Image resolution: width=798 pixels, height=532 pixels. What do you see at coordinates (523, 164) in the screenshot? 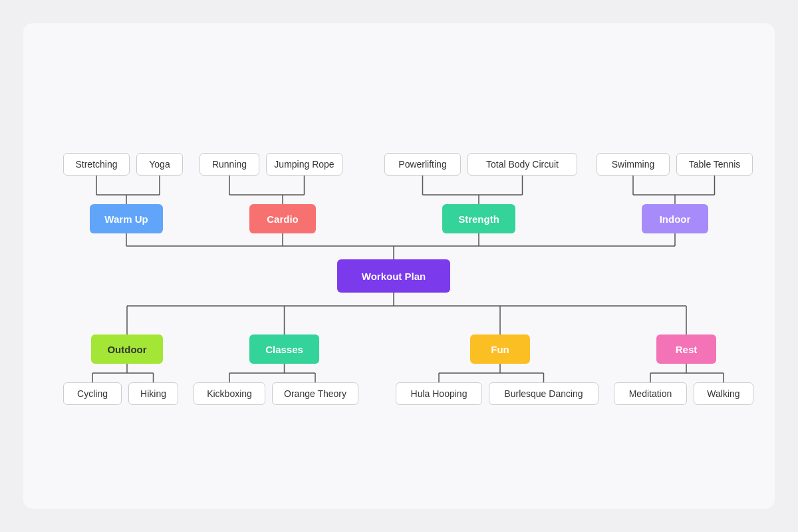
I see `node-total-body-circuit: Total Body Circuit` at bounding box center [523, 164].